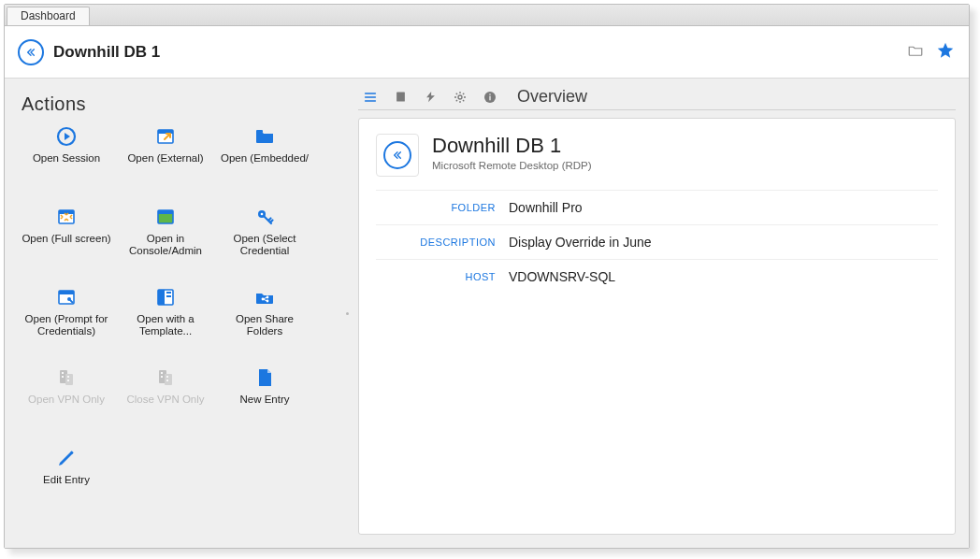 Image resolution: width=980 pixels, height=559 pixels. I want to click on header: Downhill DB 1, so click(486, 52).